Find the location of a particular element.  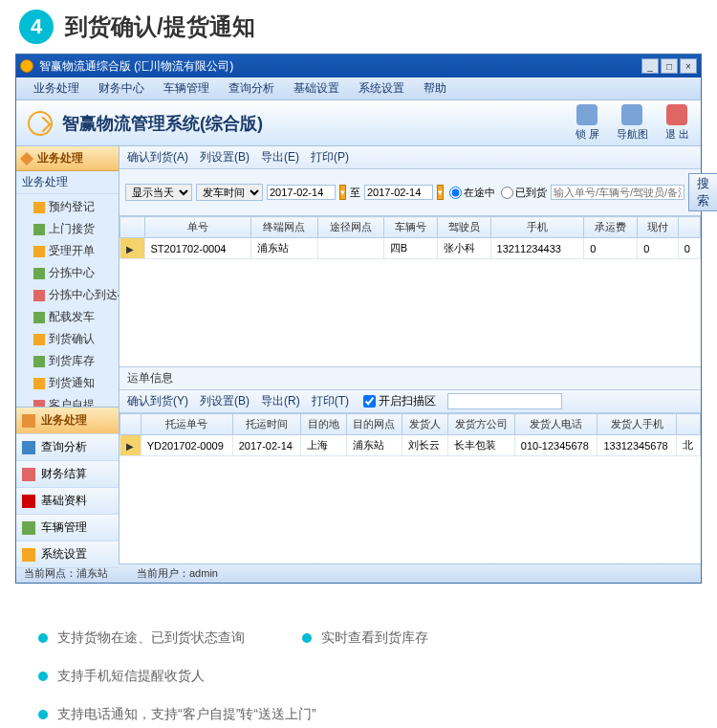

column-header: 单号 is located at coordinates (198, 228).